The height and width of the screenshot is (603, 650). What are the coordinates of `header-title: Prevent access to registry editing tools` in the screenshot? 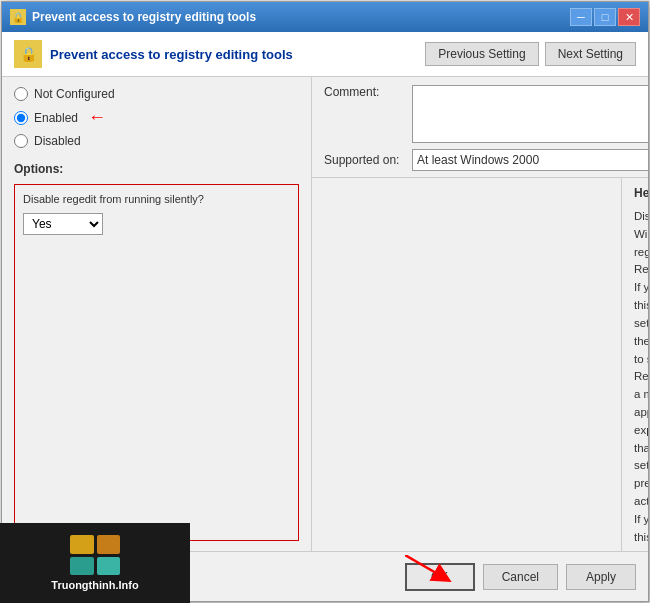 It's located at (172, 54).